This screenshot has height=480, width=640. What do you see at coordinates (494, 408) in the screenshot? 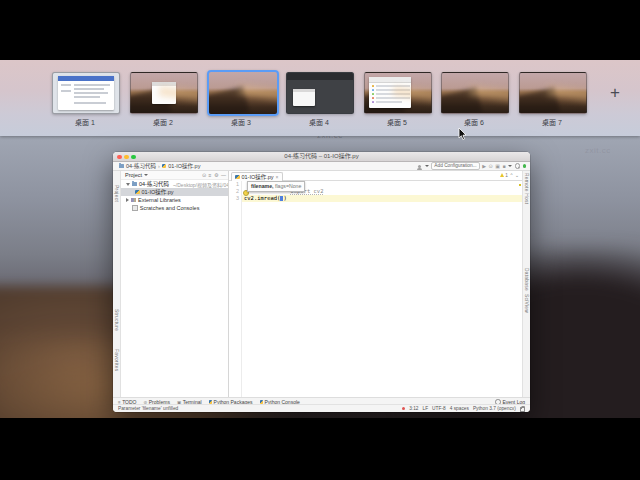
I see `interpreter-selector: Python 3.7 (opencv)` at bounding box center [494, 408].